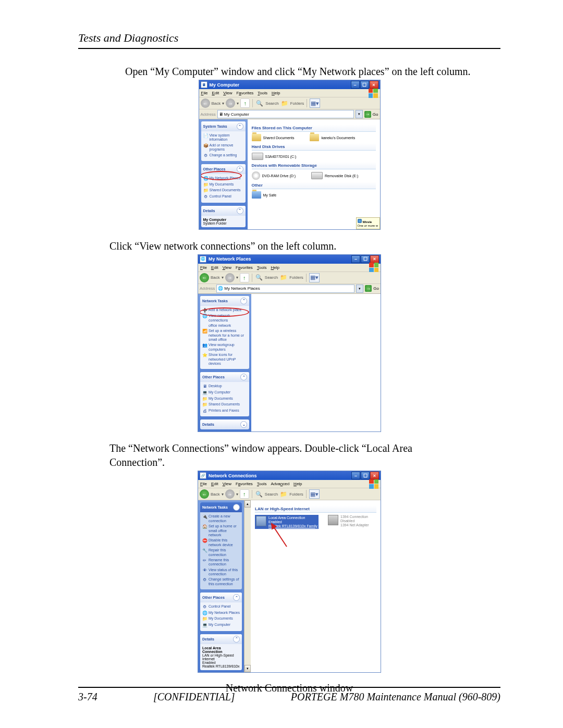 Image resolution: width=563 pixels, height=728 pixels. What do you see at coordinates (221, 519) in the screenshot?
I see `task-create-connection: 🔌Create a new connection` at bounding box center [221, 519].